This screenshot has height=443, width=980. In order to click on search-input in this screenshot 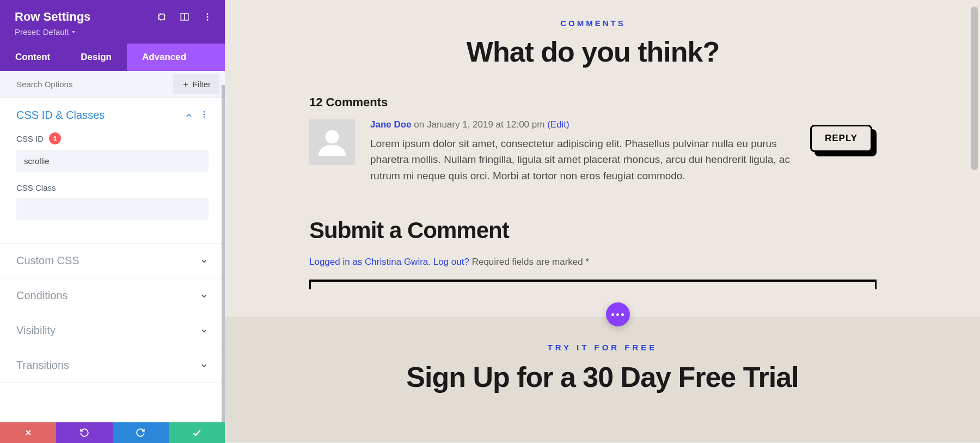, I will do `click(87, 84)`.